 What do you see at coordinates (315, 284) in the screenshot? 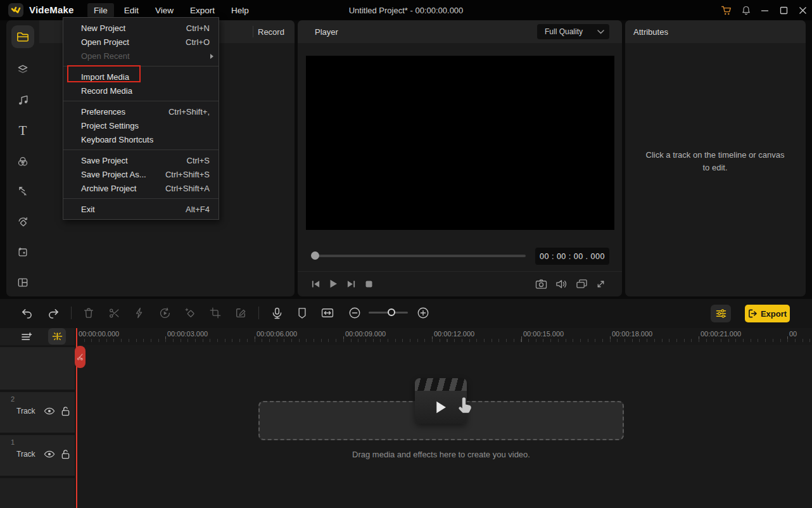
I see `prev-frame-button` at bounding box center [315, 284].